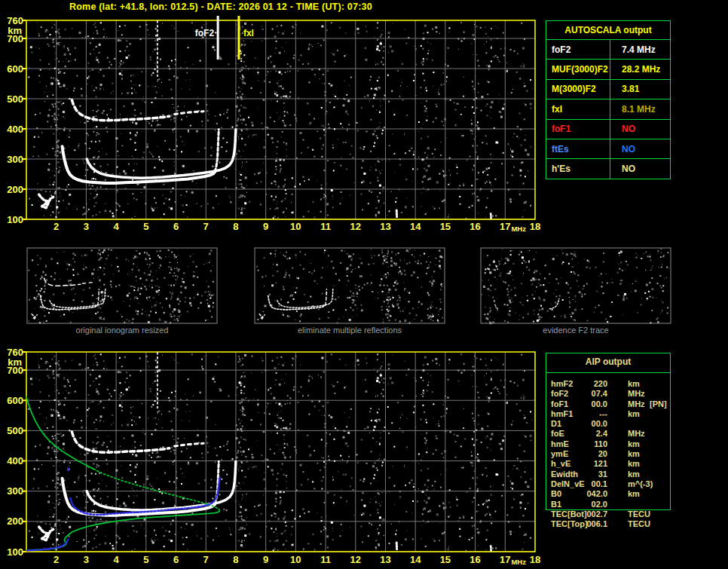 The image size is (728, 569). What do you see at coordinates (612, 464) in the screenshot?
I see `aip-row-h_vE: h_vE121km` at bounding box center [612, 464].